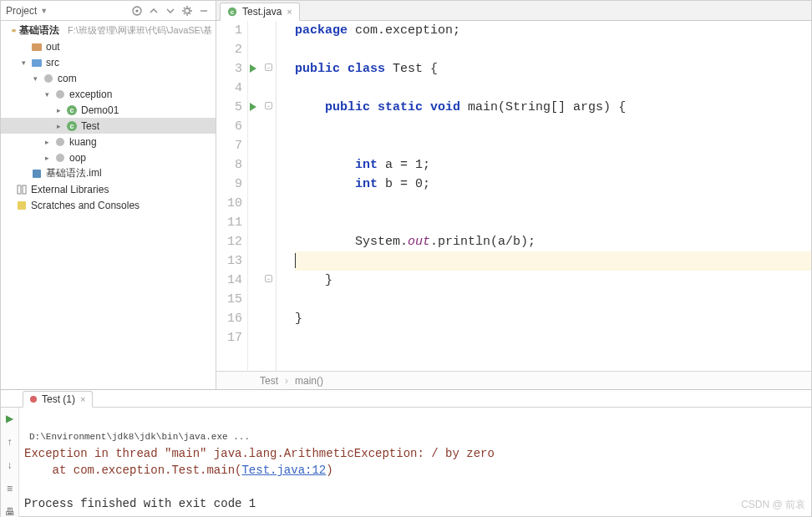 The width and height of the screenshot is (812, 517). What do you see at coordinates (109, 205) in the screenshot?
I see `tree-scratches: ▸ Scratches and Consoles` at bounding box center [109, 205].